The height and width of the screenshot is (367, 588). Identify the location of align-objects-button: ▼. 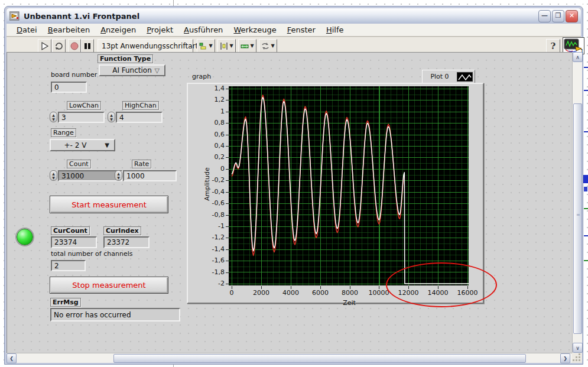
(206, 46).